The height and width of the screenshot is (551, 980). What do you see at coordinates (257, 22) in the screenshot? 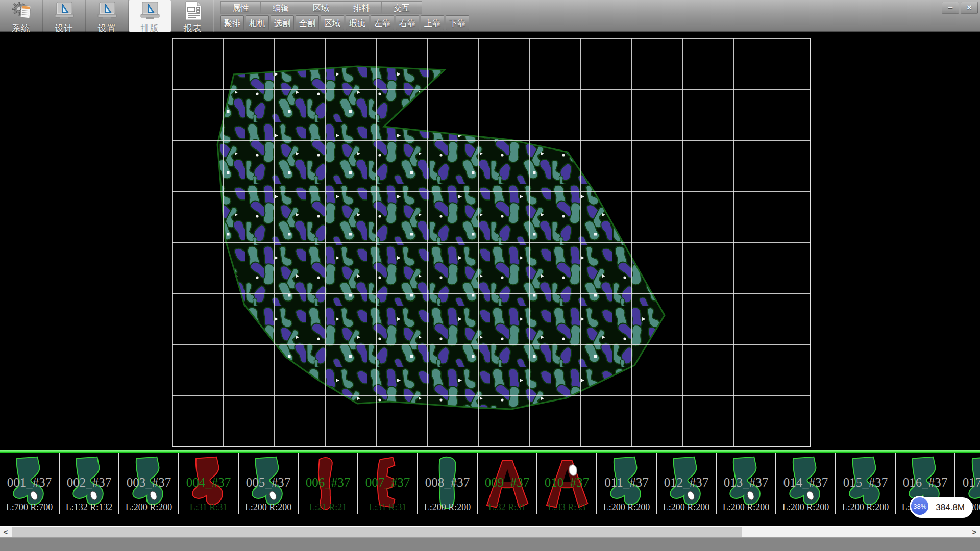
I see `tool-button-2: 相机` at bounding box center [257, 22].